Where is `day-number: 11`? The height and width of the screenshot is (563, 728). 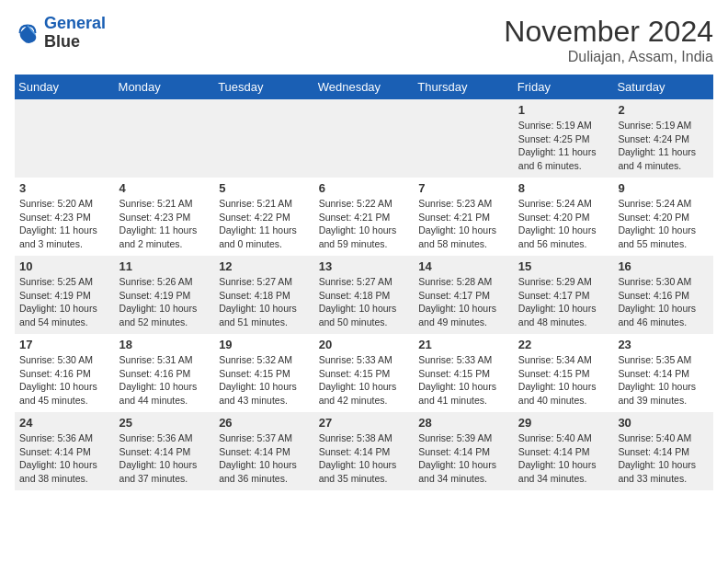 day-number: 11 is located at coordinates (165, 267).